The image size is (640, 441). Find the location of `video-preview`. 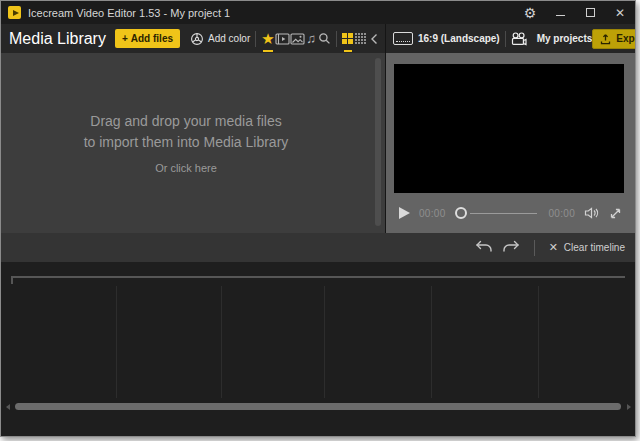

video-preview is located at coordinates (509, 128).